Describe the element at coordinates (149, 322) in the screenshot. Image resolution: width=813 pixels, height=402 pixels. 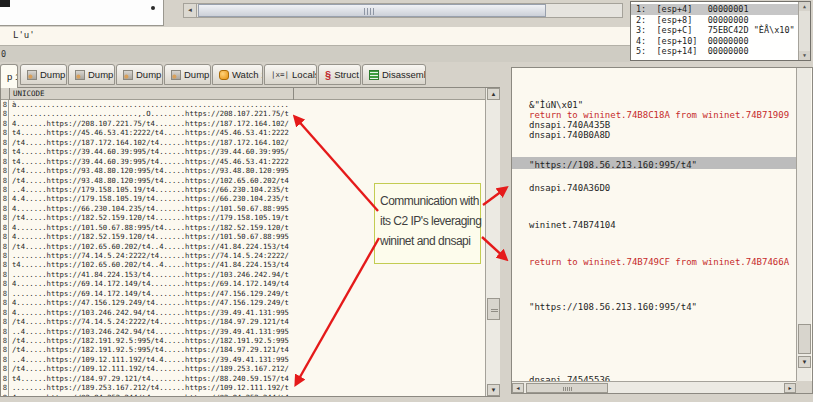
I see `dump-bytes-text: /t4.....https://74.14.5.24:2222/t4......…` at that location.